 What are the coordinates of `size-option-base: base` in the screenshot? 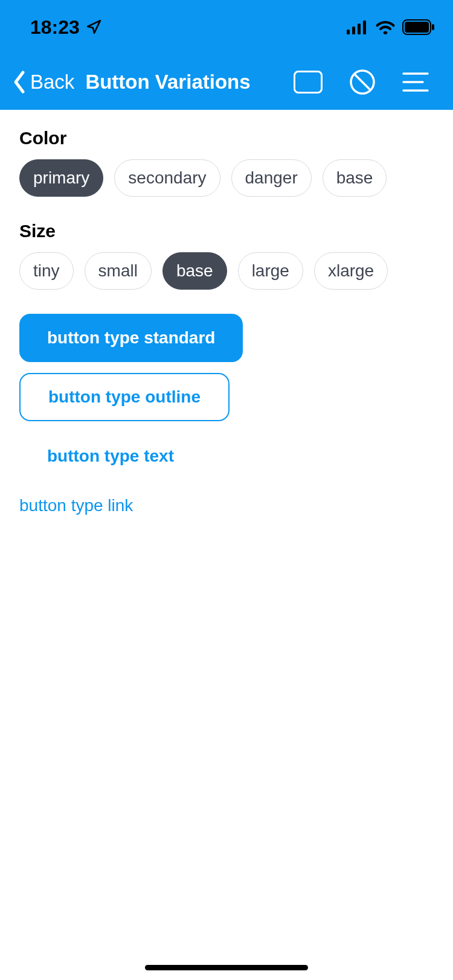 It's located at (194, 271).